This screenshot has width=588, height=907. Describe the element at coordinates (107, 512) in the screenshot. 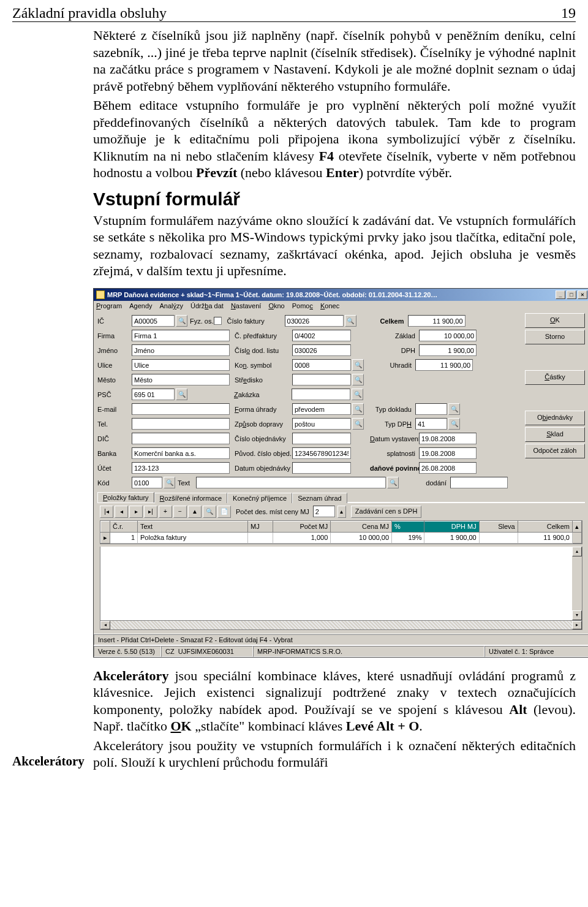

I see `nav-first: |◂` at that location.